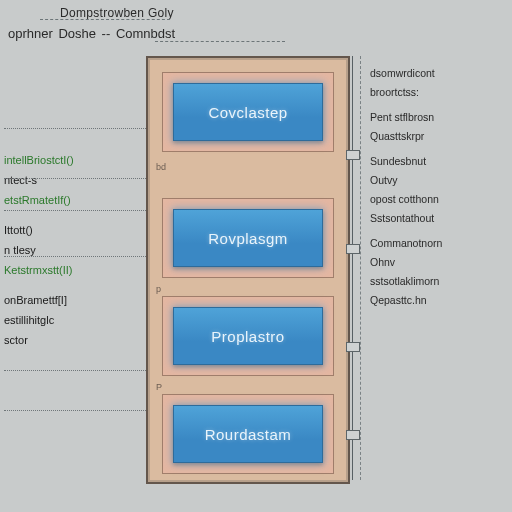 This screenshot has width=512, height=512. Describe the element at coordinates (440, 92) in the screenshot. I see `right-label: broortctss:` at that location.